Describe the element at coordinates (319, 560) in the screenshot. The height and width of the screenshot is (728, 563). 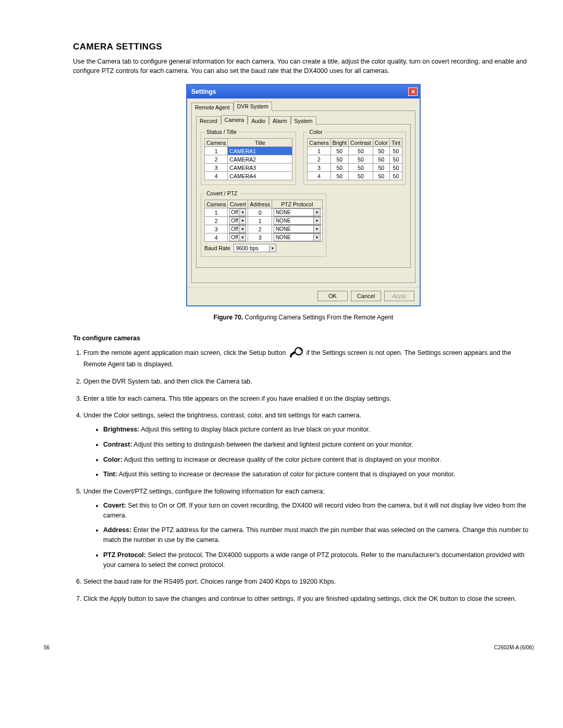
I see `bullet: PTZ Protocol: Select the protocol. The D…` at that location.